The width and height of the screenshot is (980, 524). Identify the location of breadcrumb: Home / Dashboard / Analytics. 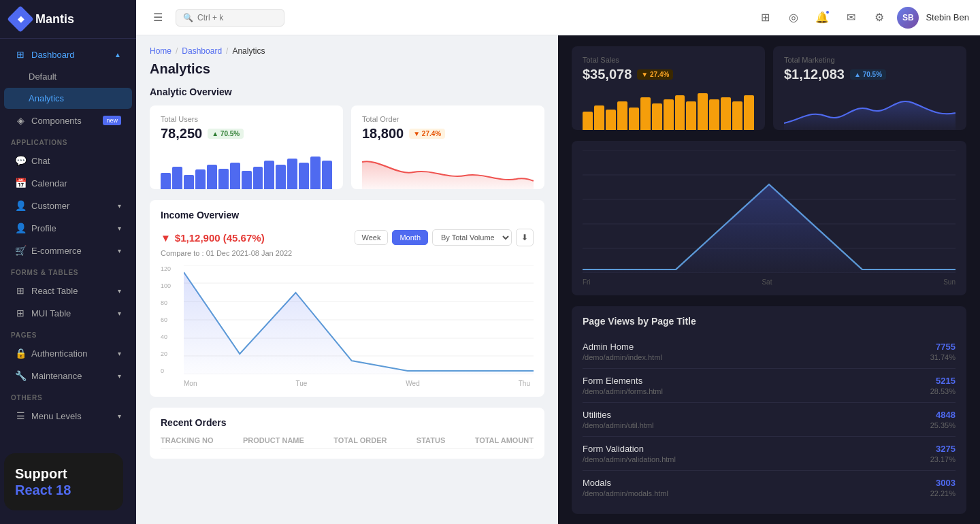
(347, 51).